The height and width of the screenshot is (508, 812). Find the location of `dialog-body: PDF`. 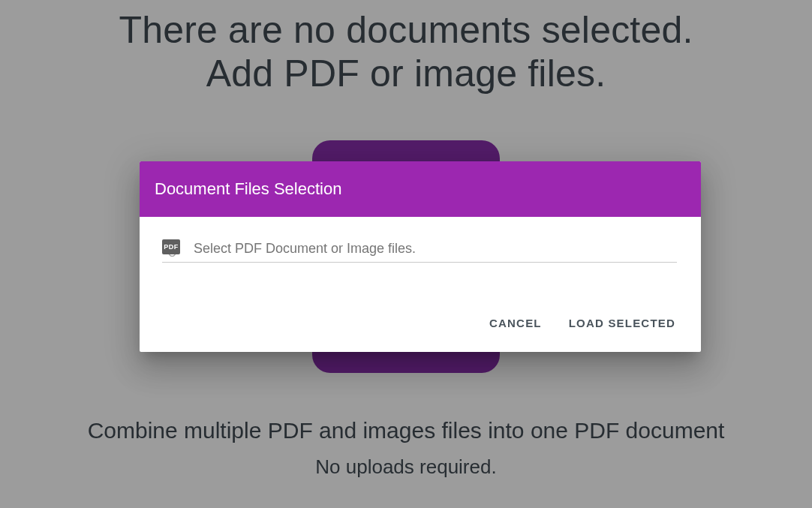

dialog-body: PDF is located at coordinates (420, 243).